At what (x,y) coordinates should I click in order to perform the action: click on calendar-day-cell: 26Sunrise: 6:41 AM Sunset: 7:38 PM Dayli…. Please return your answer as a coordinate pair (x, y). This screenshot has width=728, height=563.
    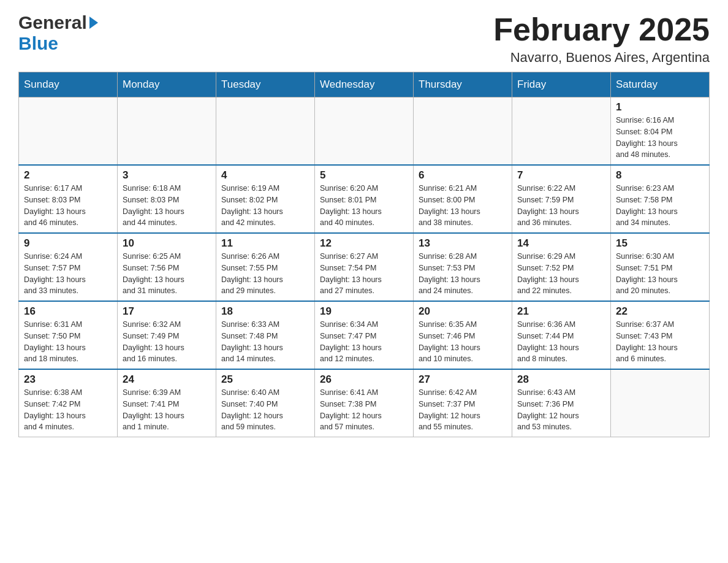
    Looking at the image, I should click on (364, 404).